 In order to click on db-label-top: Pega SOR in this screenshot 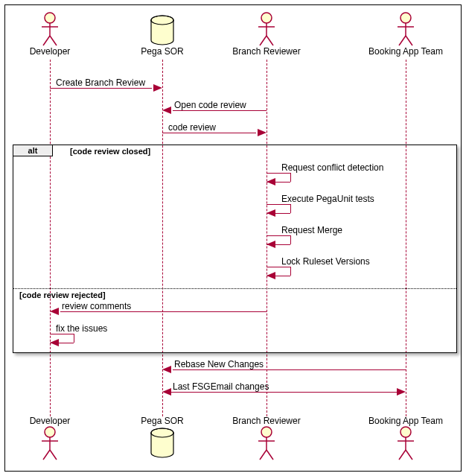, I will do `click(162, 51)`.